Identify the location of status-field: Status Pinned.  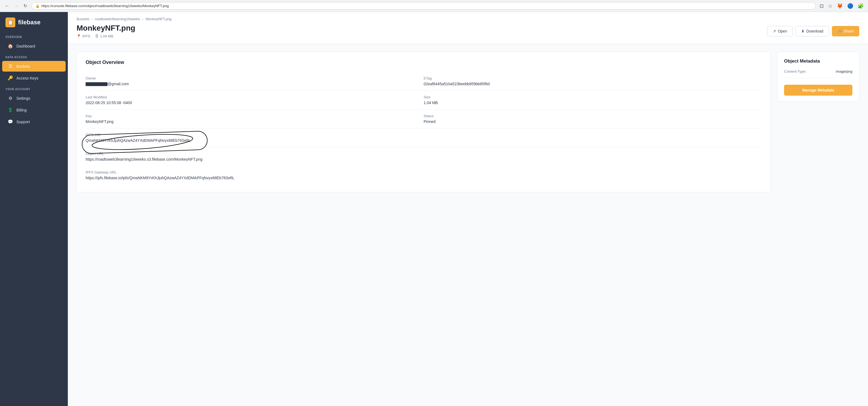
(592, 119).